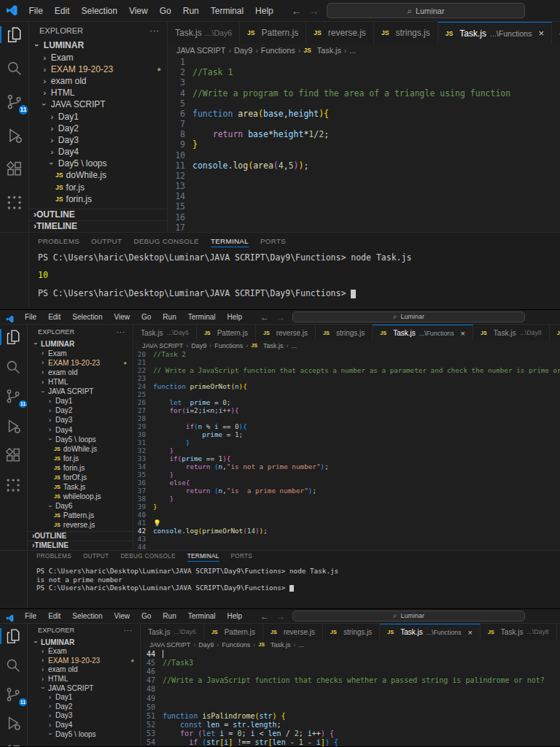 Image resolution: width=560 pixels, height=747 pixels. What do you see at coordinates (80, 344) in the screenshot?
I see `explorer-root-luminar: ›LUMINAR` at bounding box center [80, 344].